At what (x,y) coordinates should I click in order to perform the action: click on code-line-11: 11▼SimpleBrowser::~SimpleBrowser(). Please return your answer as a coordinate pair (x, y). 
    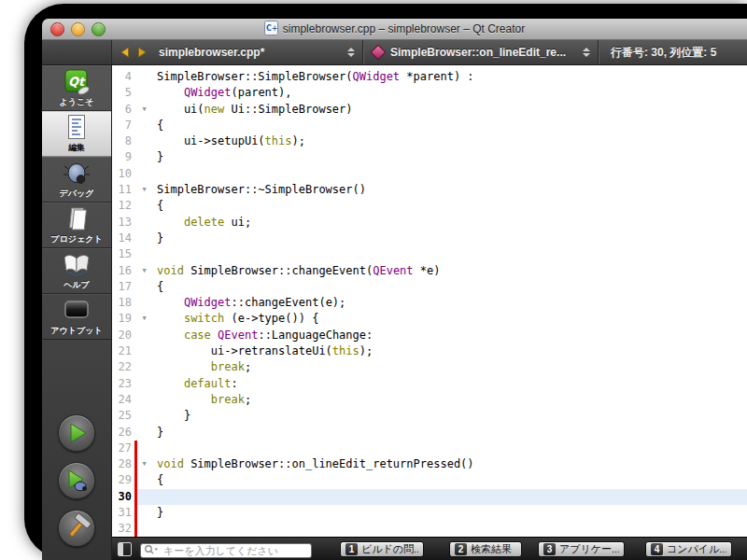
    Looking at the image, I should click on (430, 190).